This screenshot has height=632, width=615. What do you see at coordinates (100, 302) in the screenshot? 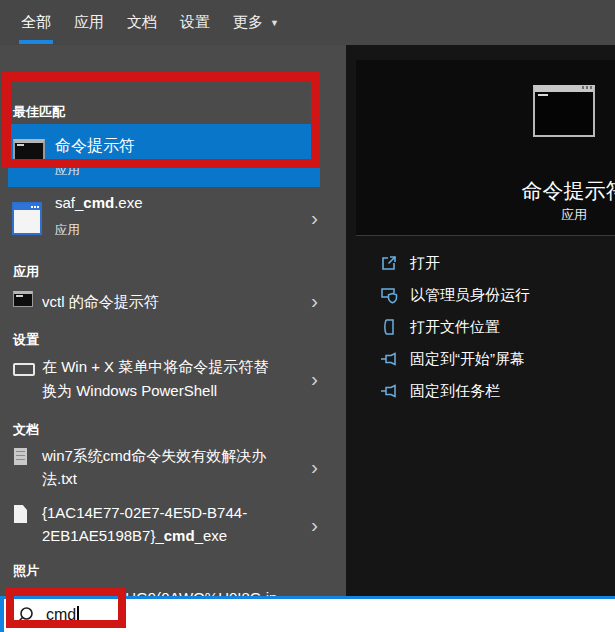
I see `result-title: vctl 的命令提示符` at bounding box center [100, 302].